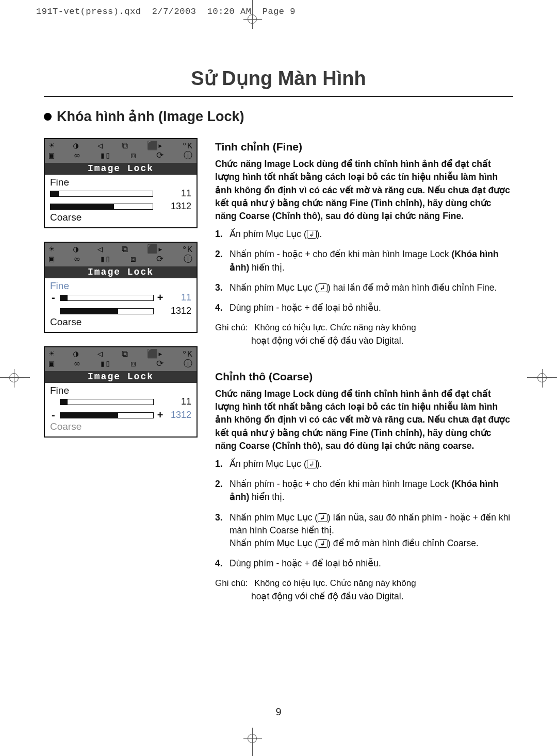 The width and height of the screenshot is (557, 756). What do you see at coordinates (54, 415) in the screenshot?
I see `minus-icon: -` at bounding box center [54, 415].